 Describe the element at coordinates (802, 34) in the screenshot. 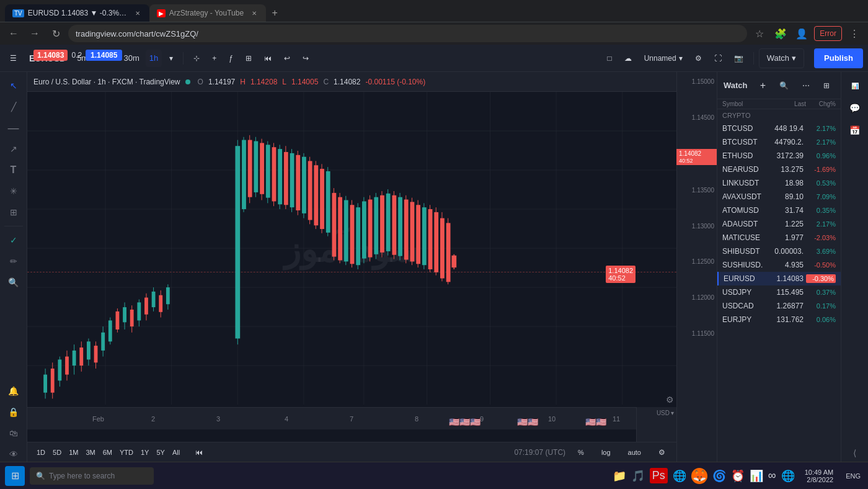

I see `profile-button: 👤` at that location.